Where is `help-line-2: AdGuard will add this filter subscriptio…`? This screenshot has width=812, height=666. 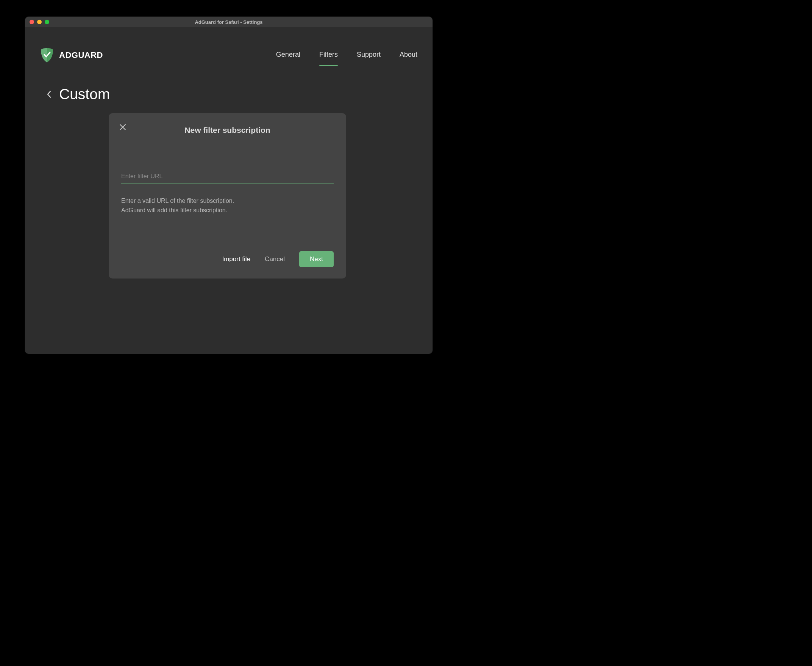 help-line-2: AdGuard will add this filter subscriptio… is located at coordinates (227, 211).